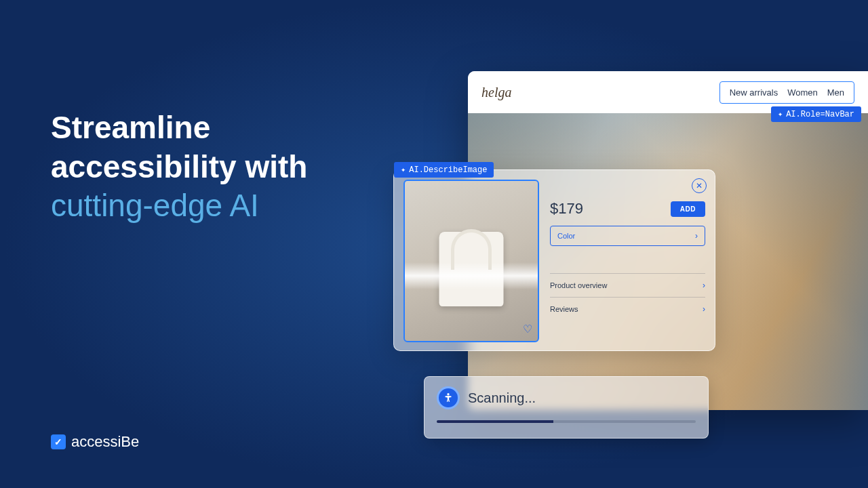  Describe the element at coordinates (628, 260) in the screenshot. I see `product-details: $179 ADD Color › Product overview › Revi…` at that location.